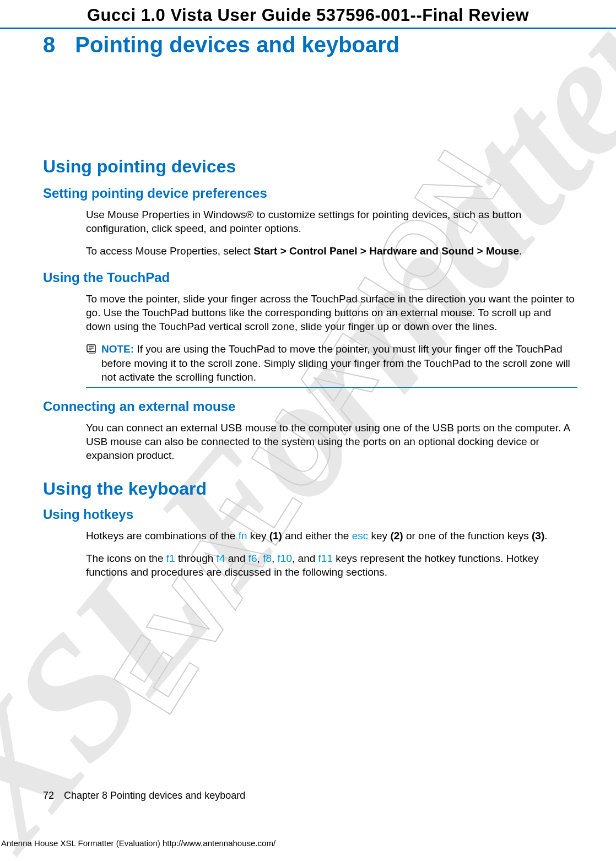 Image resolution: width=616 pixels, height=861 pixels. Describe the element at coordinates (170, 251) in the screenshot. I see `text-run: To access Mouse Properties, select` at that location.